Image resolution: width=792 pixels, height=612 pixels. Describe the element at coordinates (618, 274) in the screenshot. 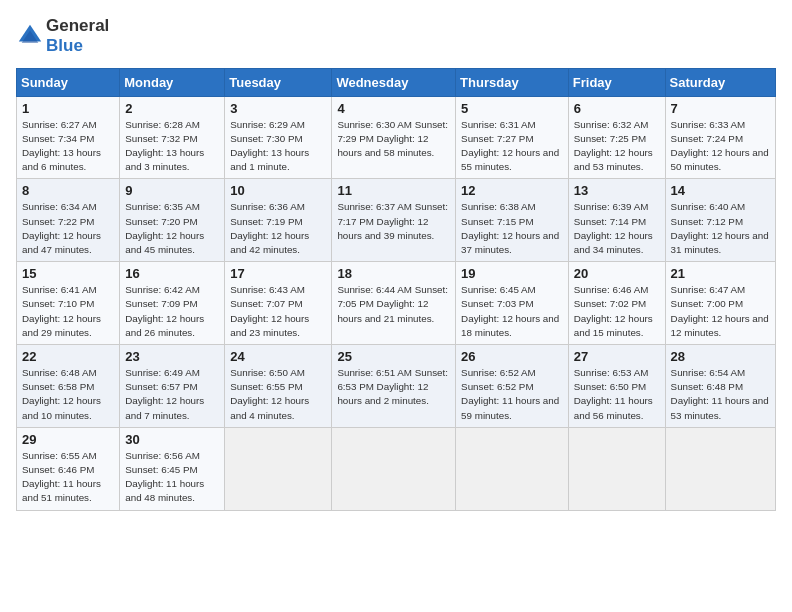

I see `day-number: 20` at that location.